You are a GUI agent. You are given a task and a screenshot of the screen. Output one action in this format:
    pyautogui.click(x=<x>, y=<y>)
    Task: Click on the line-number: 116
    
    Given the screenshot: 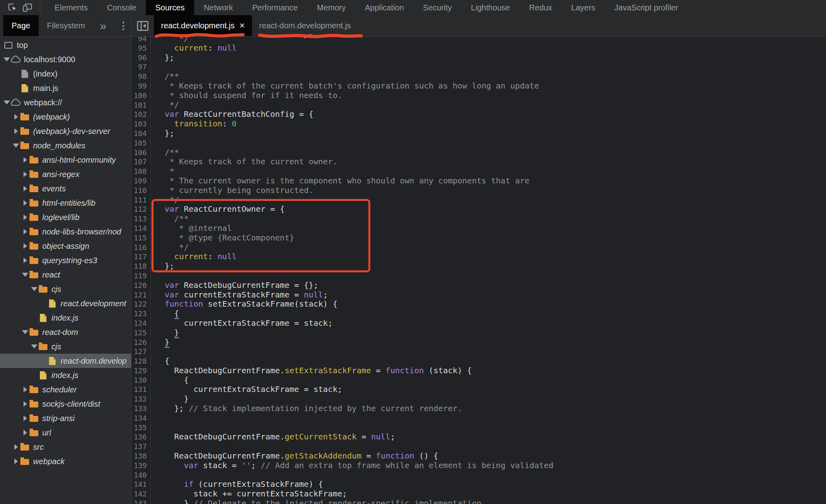 What is the action you would take?
    pyautogui.click(x=141, y=248)
    